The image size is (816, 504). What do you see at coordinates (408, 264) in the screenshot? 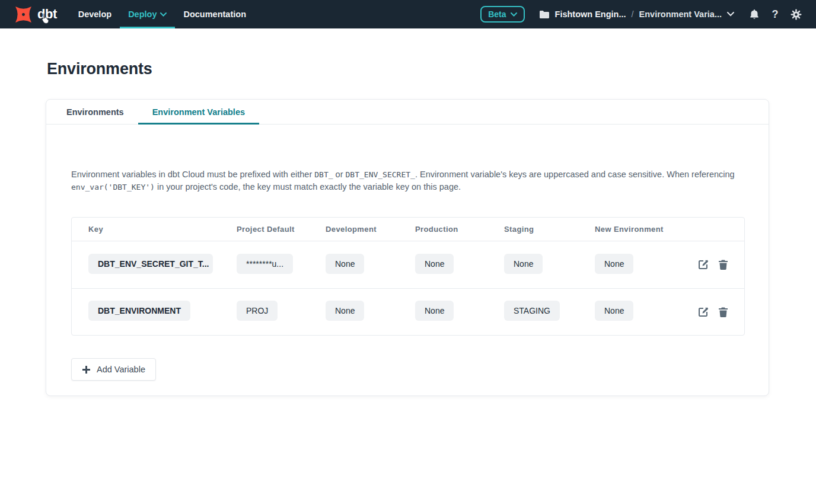
I see `table-row: DBT_ENV_SECRET_GIT_T... ********u... Non…` at bounding box center [408, 264].